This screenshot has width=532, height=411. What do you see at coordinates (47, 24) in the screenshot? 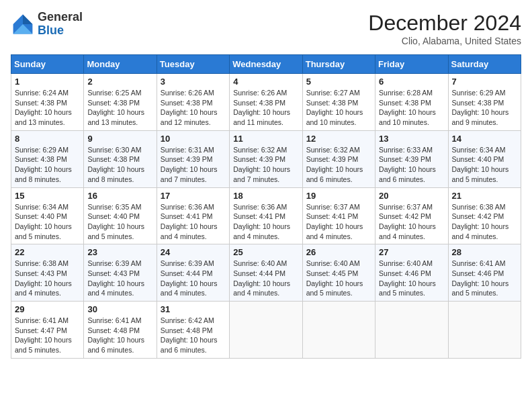
I see `logo: General Blue` at bounding box center [47, 24].